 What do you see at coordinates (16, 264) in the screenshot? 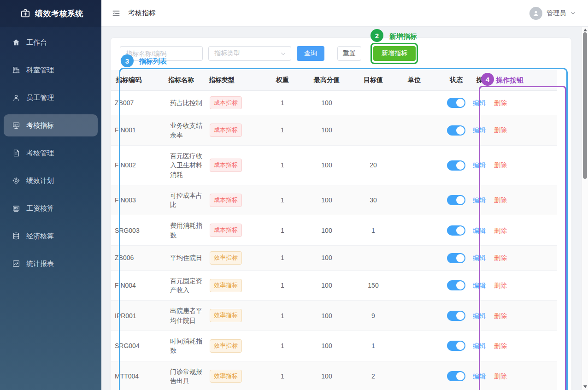
I see `chart-icon` at bounding box center [16, 264].